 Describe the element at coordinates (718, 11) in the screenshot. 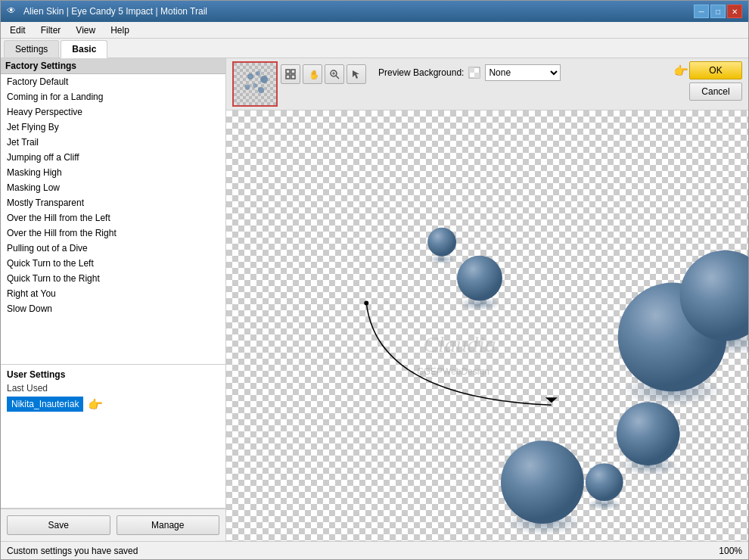

I see `title-controls: ─ □ ✕` at that location.